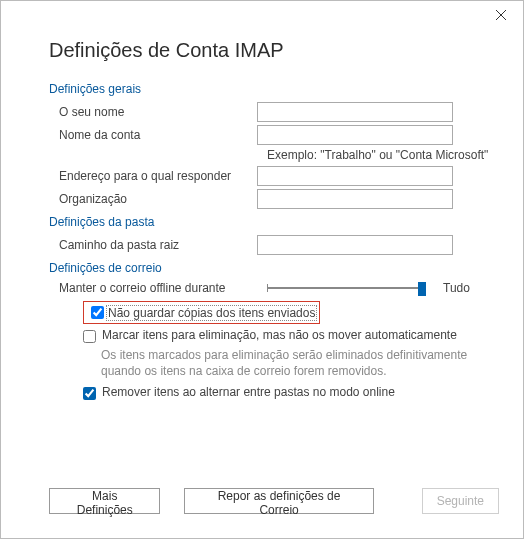  I want to click on slider-thumb, so click(422, 289).